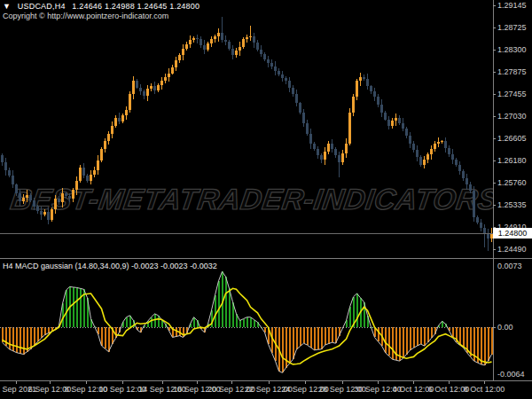 The image size is (532, 399). Describe the element at coordinates (266, 390) in the screenshot. I see `time-axis: 2 Sep 20216 Sep 12:008 Sep 12:0010 Sep 1…` at that location.